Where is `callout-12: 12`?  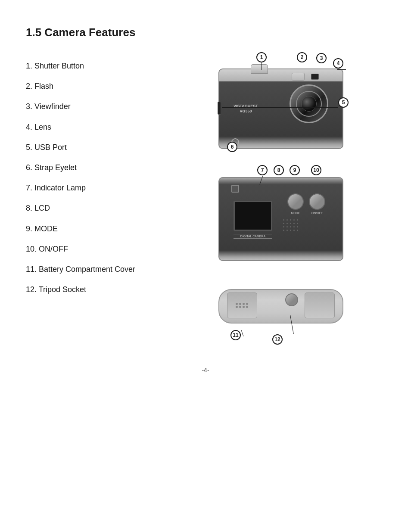
callout-12: 12 is located at coordinates (277, 339).